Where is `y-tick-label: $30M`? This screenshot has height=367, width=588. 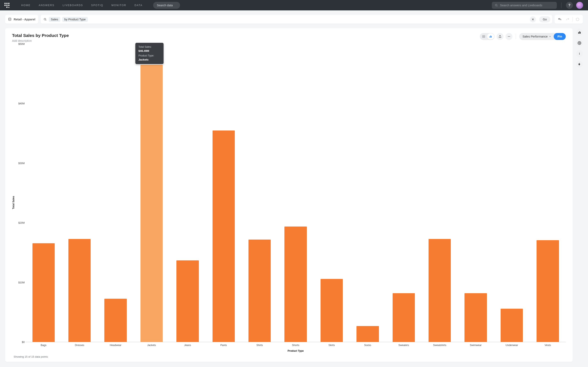
y-tick-label: $30M is located at coordinates (20, 163).